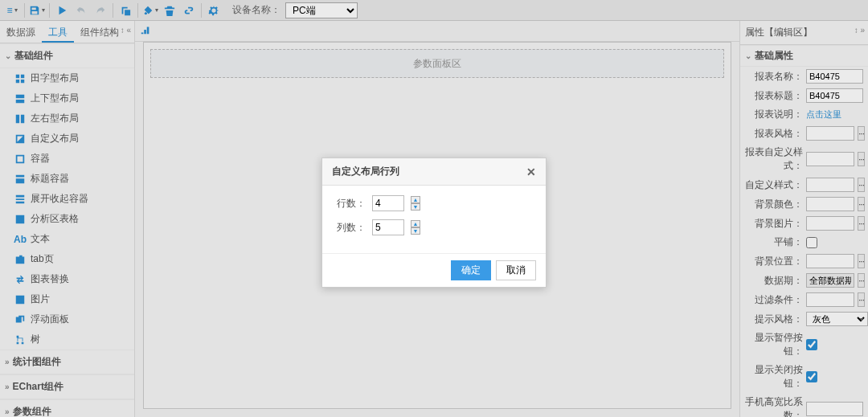 This screenshot has height=417, width=868. I want to click on ok-button: 确定, so click(471, 270).